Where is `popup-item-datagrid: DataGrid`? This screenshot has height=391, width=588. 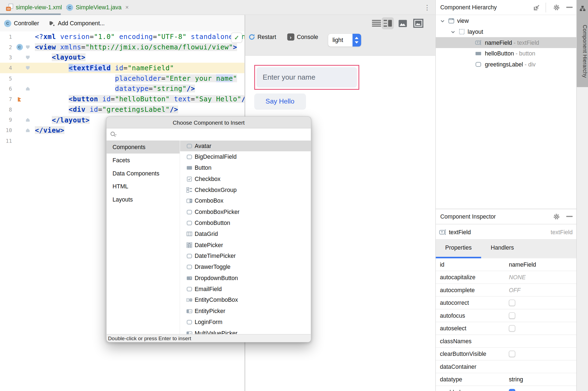 popup-item-datagrid: DataGrid is located at coordinates (245, 234).